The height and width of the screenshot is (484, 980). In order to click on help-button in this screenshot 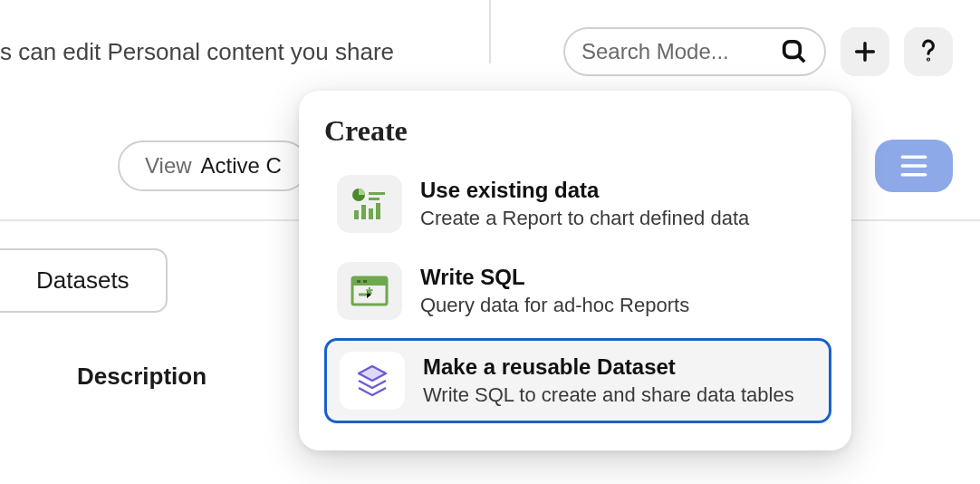, I will do `click(928, 52)`.